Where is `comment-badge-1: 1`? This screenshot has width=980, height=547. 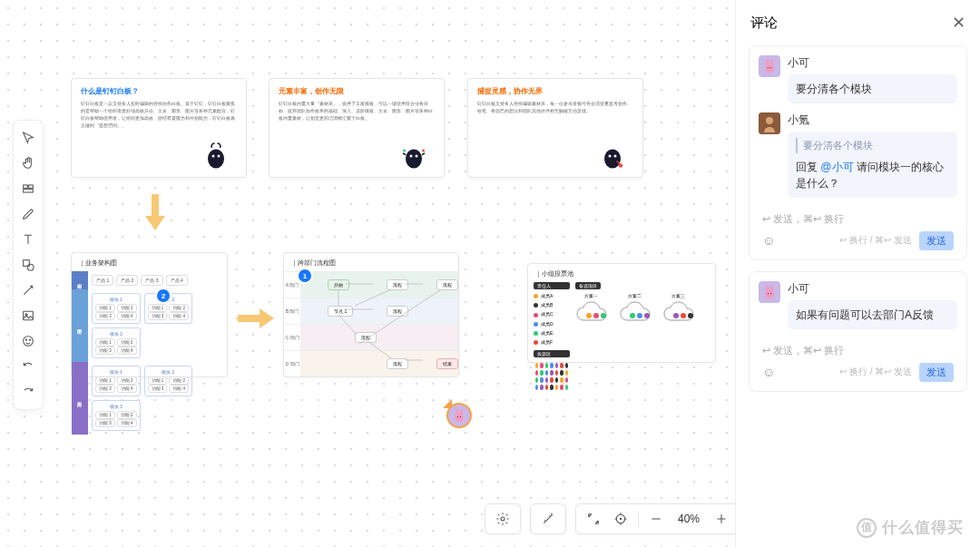
comment-badge-1: 1 is located at coordinates (305, 276).